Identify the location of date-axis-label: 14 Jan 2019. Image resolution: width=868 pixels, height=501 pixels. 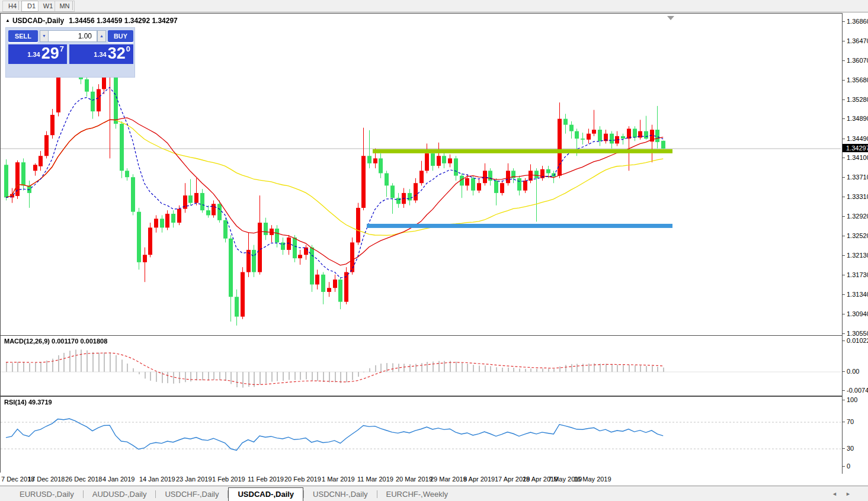
(158, 479).